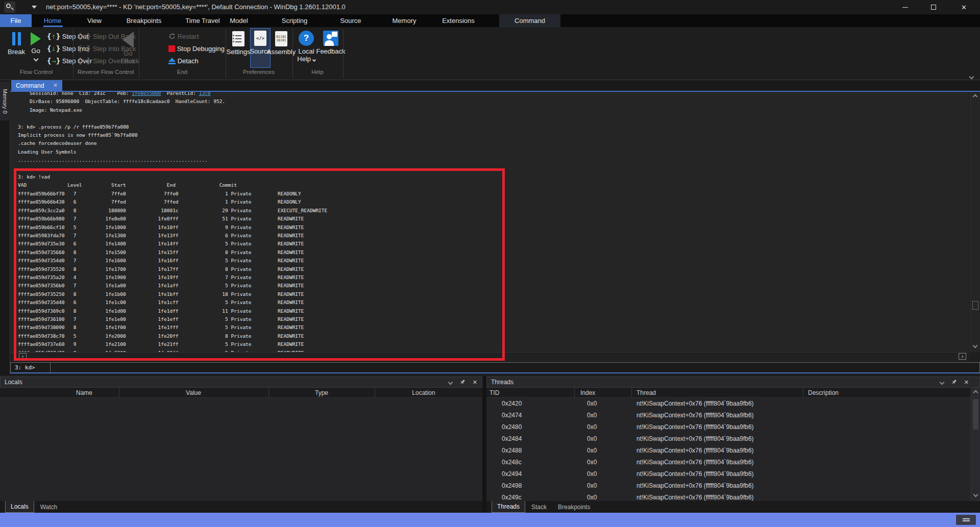  What do you see at coordinates (238, 48) in the screenshot?
I see `settings-button: Settings` at bounding box center [238, 48].